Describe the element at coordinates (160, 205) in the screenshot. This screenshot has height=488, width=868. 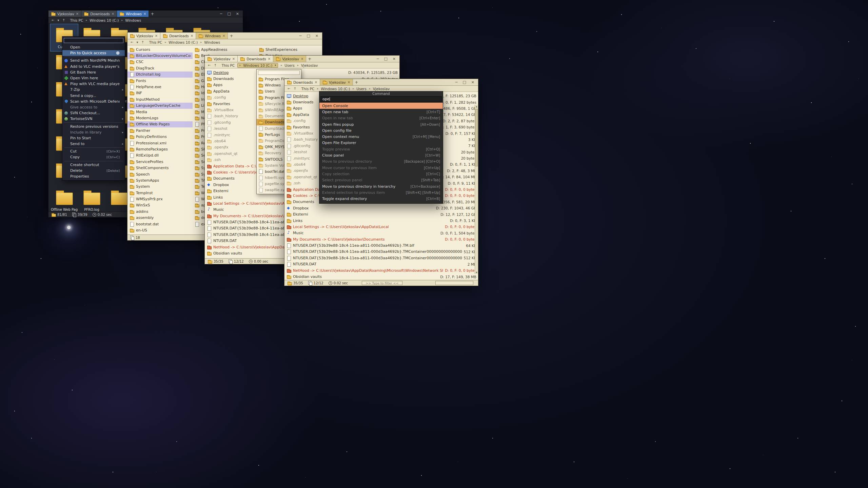
I see `file-row: WinSxS` at that location.